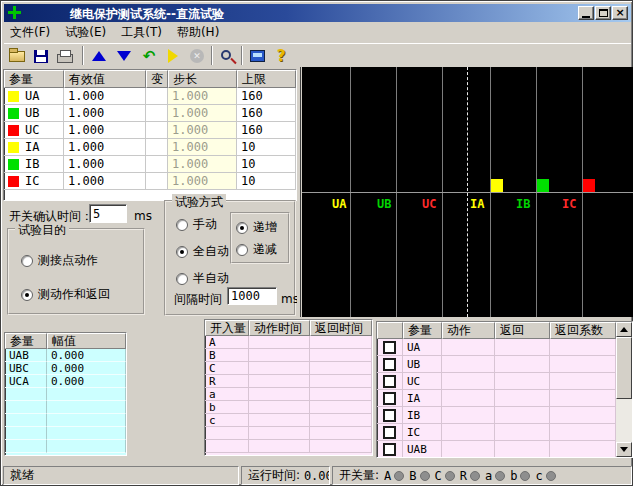 This screenshot has height=486, width=633. Describe the element at coordinates (30, 32) in the screenshot. I see `menu-file: 文件(F)` at that location.